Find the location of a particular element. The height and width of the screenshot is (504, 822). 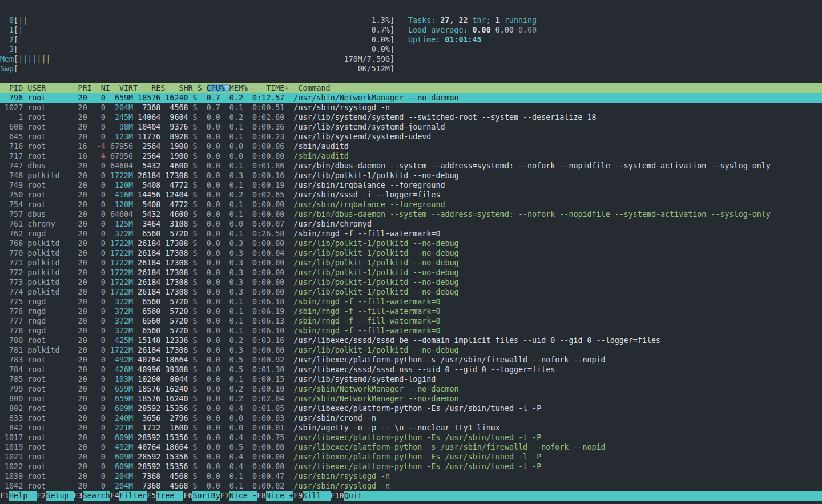

filler is located at coordinates (195, 49).